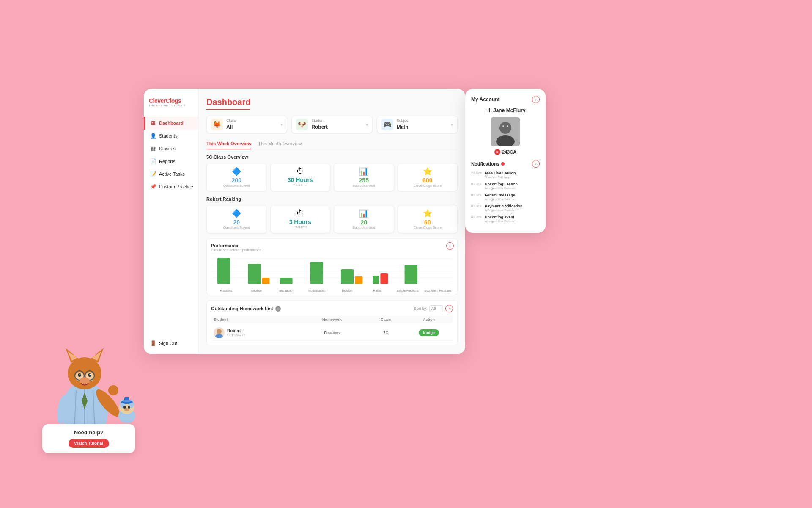  What do you see at coordinates (167, 101) in the screenshot?
I see `app-title: CleverClogs` at bounding box center [167, 101].